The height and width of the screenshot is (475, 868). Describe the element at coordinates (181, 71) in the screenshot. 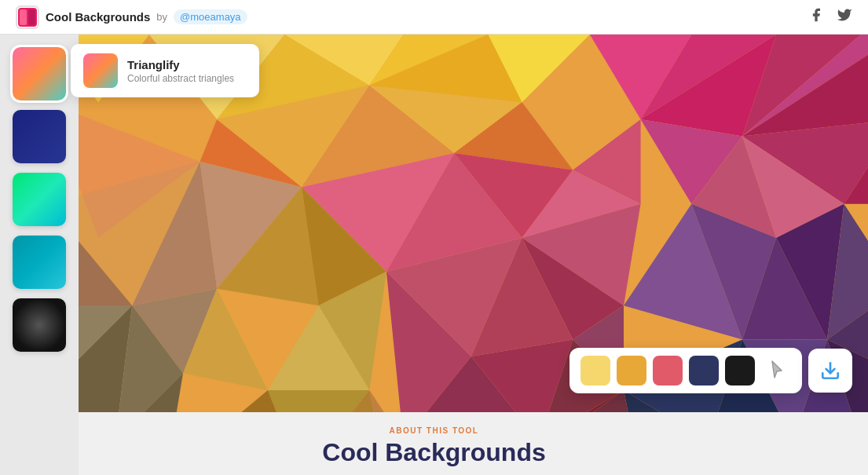

I see `tooltip-text: Trianglify Colorful abstract triangles` at that location.